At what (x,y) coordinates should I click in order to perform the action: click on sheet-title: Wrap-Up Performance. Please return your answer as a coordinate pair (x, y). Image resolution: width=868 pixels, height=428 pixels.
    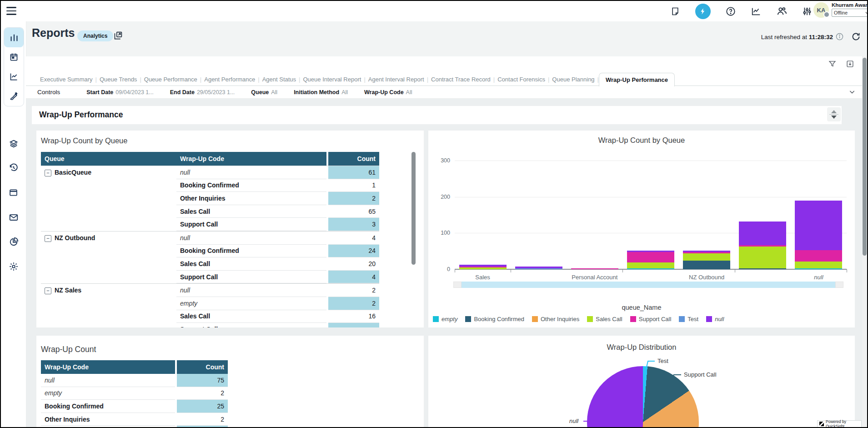
    Looking at the image, I should click on (81, 115).